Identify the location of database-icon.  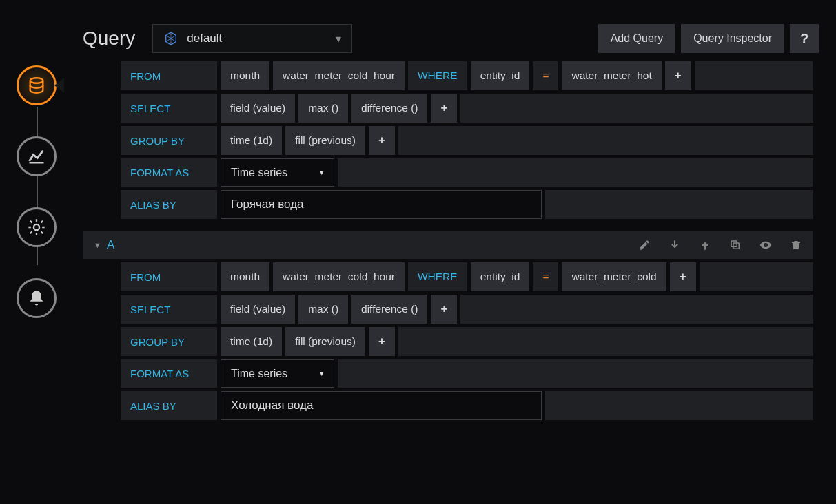
(37, 85).